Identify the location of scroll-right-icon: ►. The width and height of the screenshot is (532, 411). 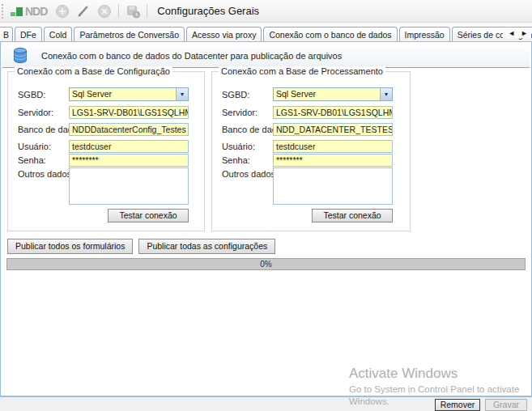
(525, 33).